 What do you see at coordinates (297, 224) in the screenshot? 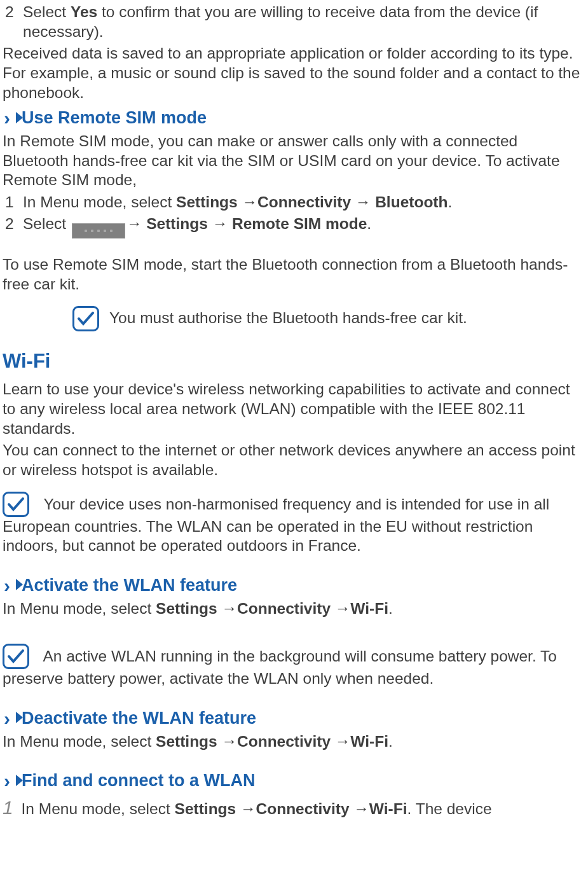
I see `bold-text: Remote SIM mode` at bounding box center [297, 224].